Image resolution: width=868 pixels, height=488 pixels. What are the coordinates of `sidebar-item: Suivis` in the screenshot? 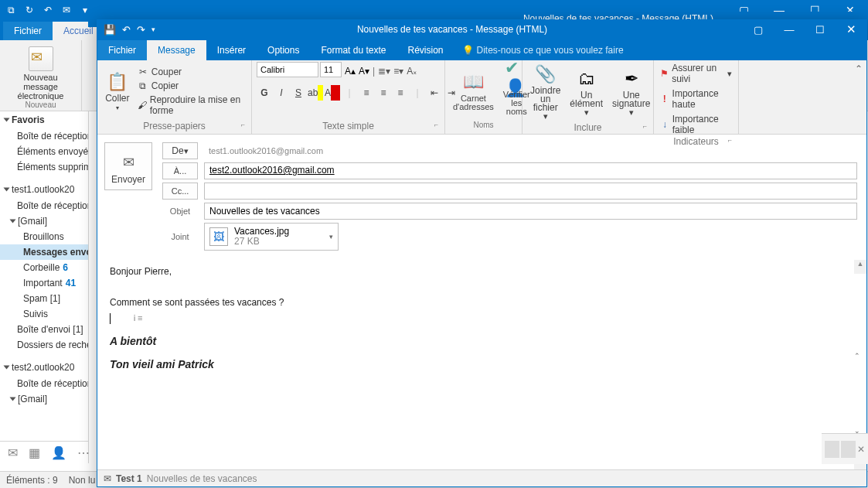 It's located at (44, 314).